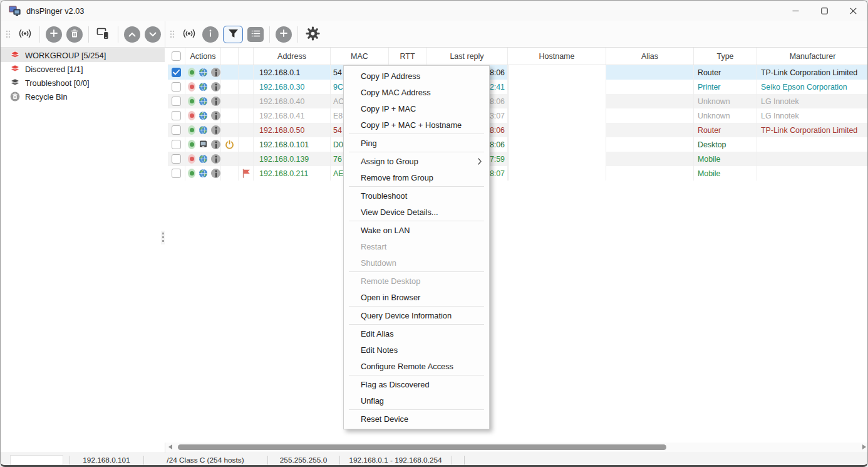 The height and width of the screenshot is (467, 868). I want to click on address-cell: 192.168.0.30, so click(292, 87).